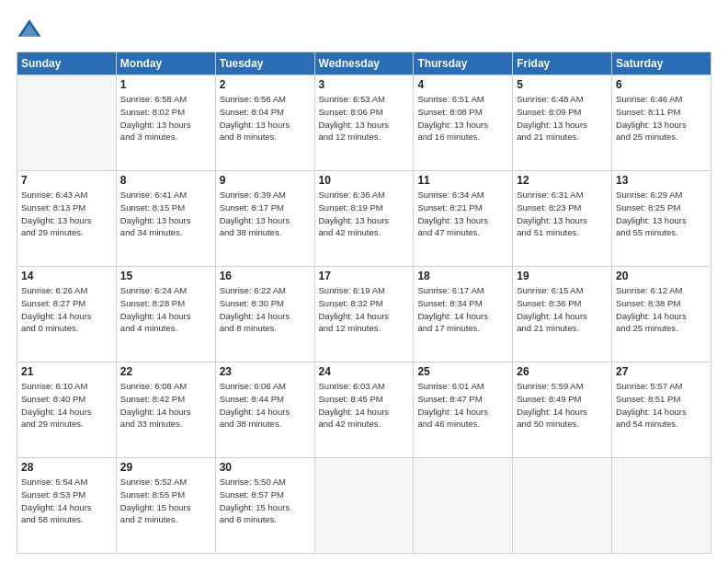 The image size is (728, 563). What do you see at coordinates (165, 506) in the screenshot?
I see `day-cell: 29Sunrise: 5:52 AM Sunset: 8:55 PM Dayli…` at bounding box center [165, 506].